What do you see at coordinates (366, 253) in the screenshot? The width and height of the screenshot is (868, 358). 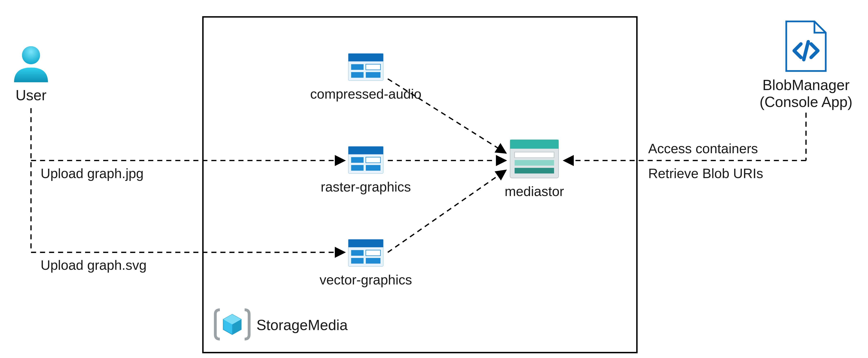 I see `container-vector-graphics` at bounding box center [366, 253].